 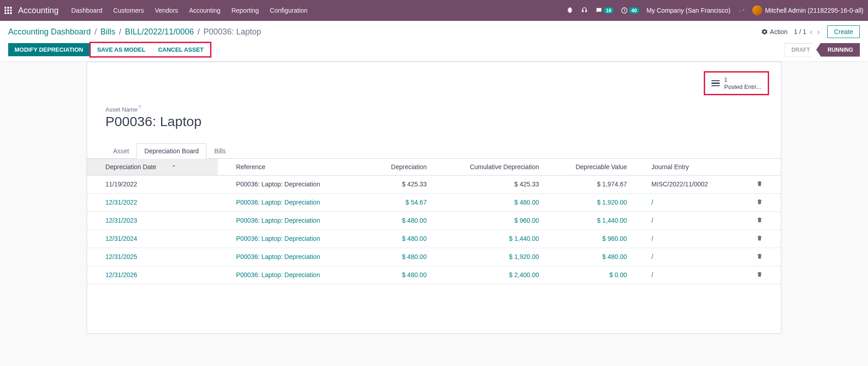 What do you see at coordinates (220, 151) in the screenshot?
I see `tab-bills: Bills` at bounding box center [220, 151].